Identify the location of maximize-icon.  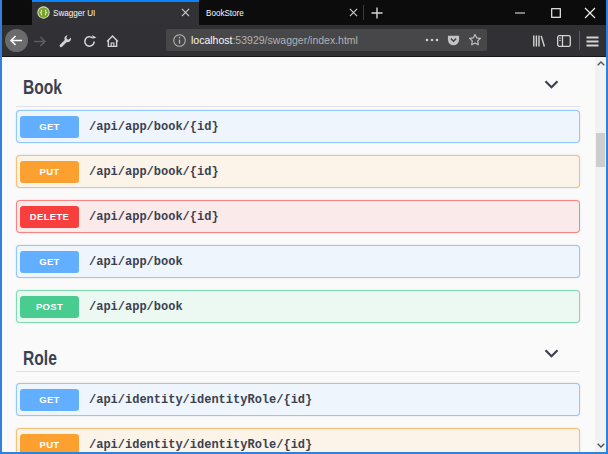
(556, 12).